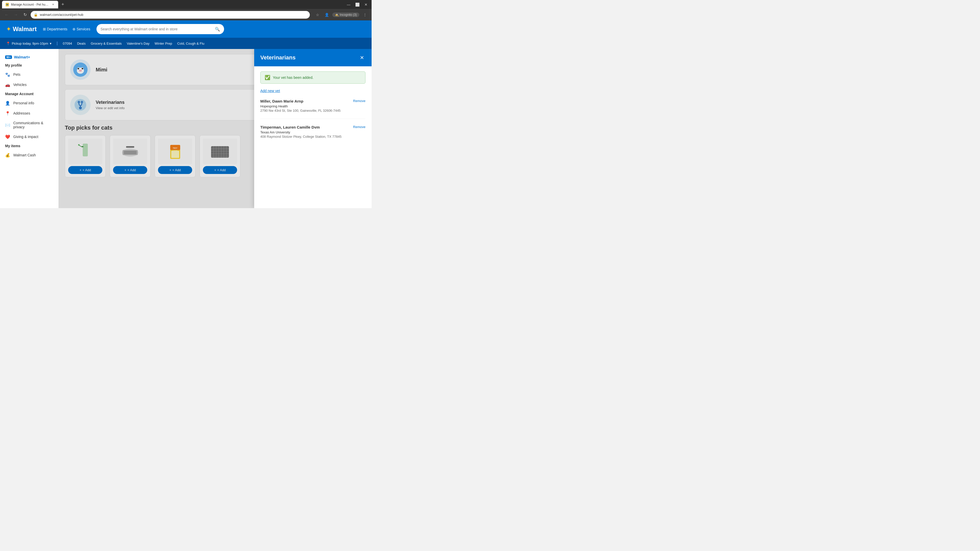 The image size is (980, 551). Describe the element at coordinates (106, 43) in the screenshot. I see `grocery-label: Grocery & Essentials` at that location.